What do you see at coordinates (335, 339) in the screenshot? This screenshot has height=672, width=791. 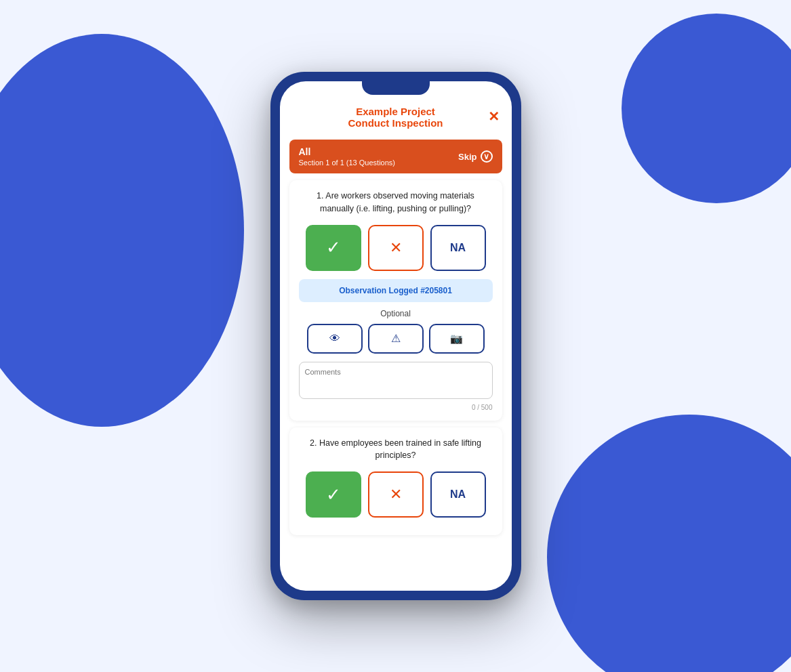 I see `eye-icon-button: 👁` at bounding box center [335, 339].